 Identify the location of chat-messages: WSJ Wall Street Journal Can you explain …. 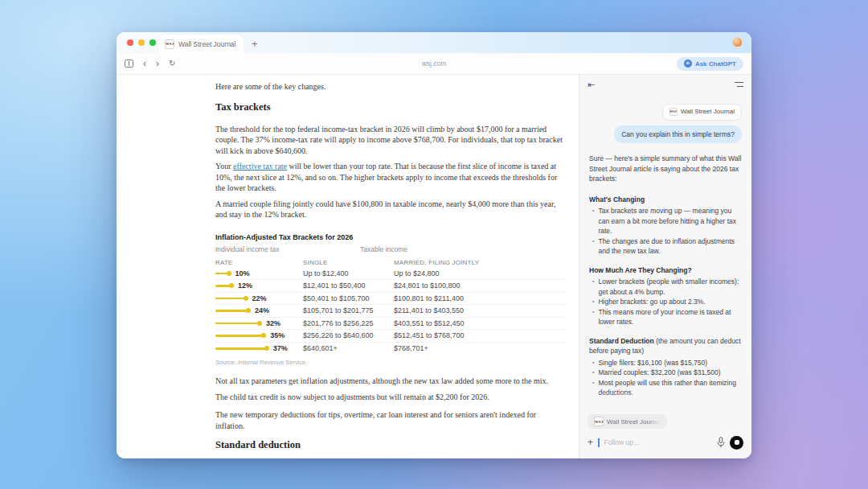
(665, 253).